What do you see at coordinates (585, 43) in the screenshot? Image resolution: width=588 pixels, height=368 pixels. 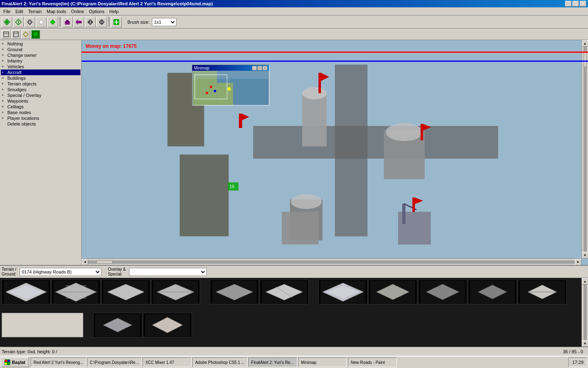 I see `scroll-up-btn: ▲` at bounding box center [585, 43].